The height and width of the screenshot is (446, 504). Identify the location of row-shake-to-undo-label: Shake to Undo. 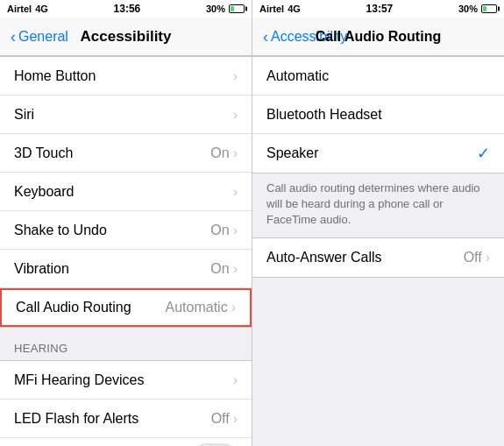
(112, 230).